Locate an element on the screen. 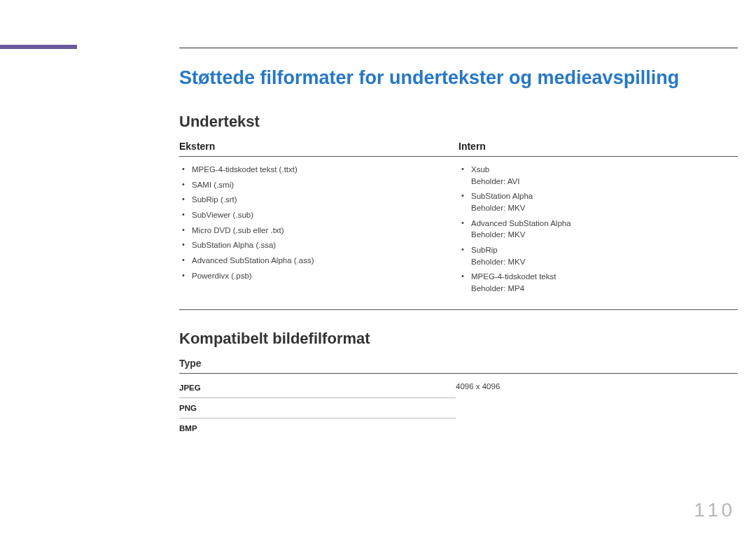 Image resolution: width=756 pixels, height=534 pixels. top-divider is located at coordinates (458, 48).